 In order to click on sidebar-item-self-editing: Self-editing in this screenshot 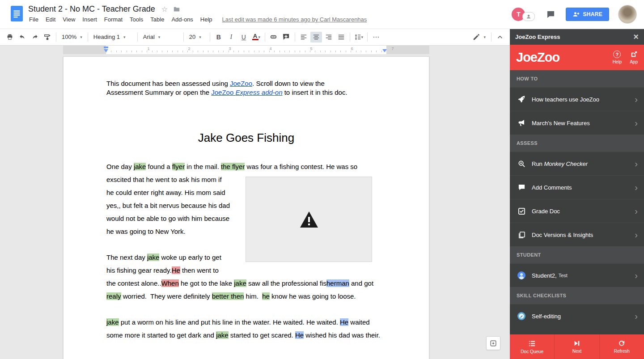, I will do `click(577, 316)`.